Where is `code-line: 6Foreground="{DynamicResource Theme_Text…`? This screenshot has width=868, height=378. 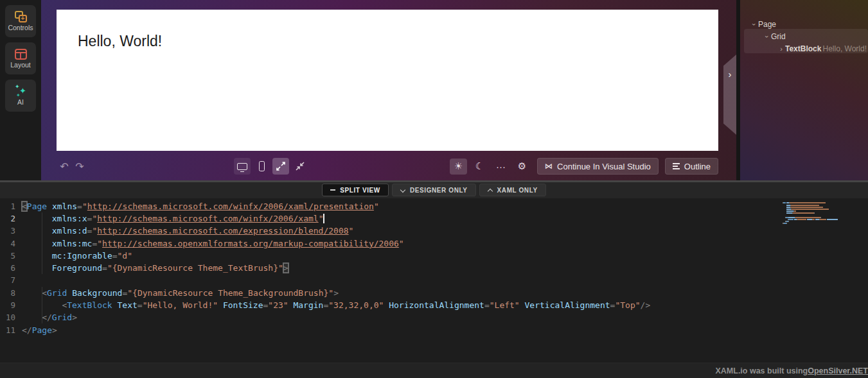
code-line: 6Foreground="{DynamicResource Theme_Text… is located at coordinates (434, 268).